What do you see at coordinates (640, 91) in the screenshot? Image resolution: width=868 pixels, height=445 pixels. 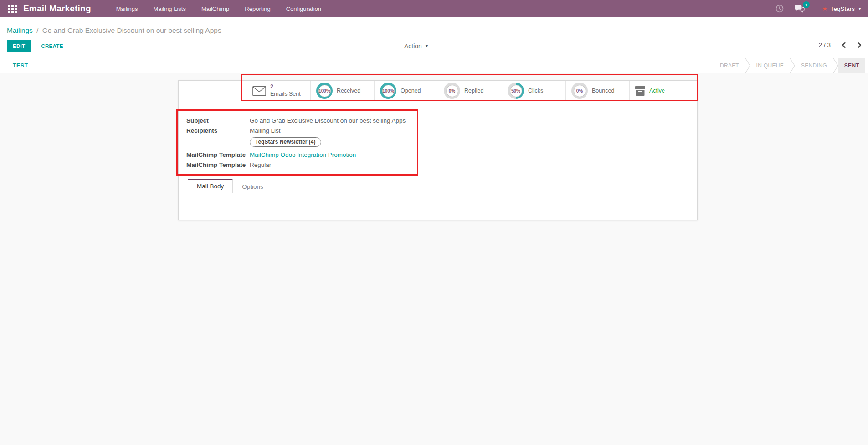 I see `archive-icon` at bounding box center [640, 91].